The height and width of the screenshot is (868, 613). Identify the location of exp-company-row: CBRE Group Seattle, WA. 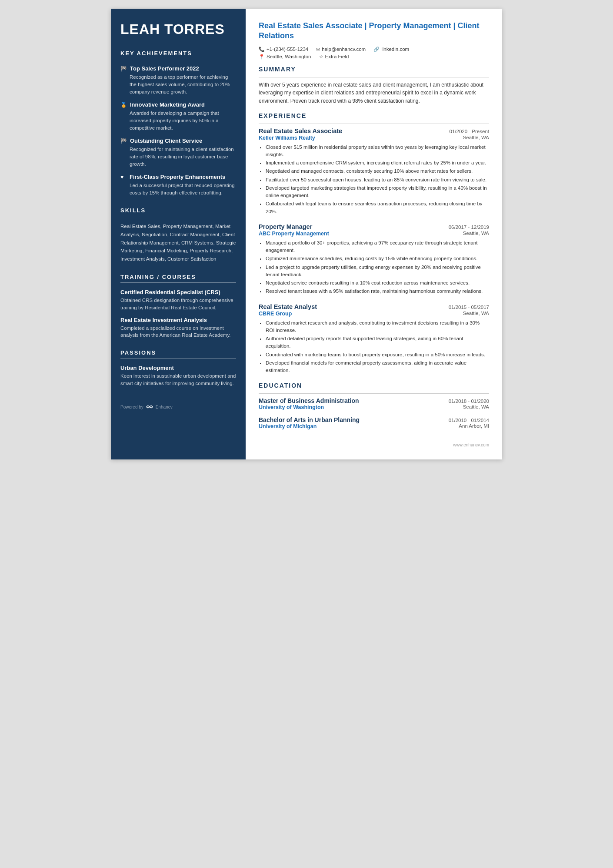
(374, 314).